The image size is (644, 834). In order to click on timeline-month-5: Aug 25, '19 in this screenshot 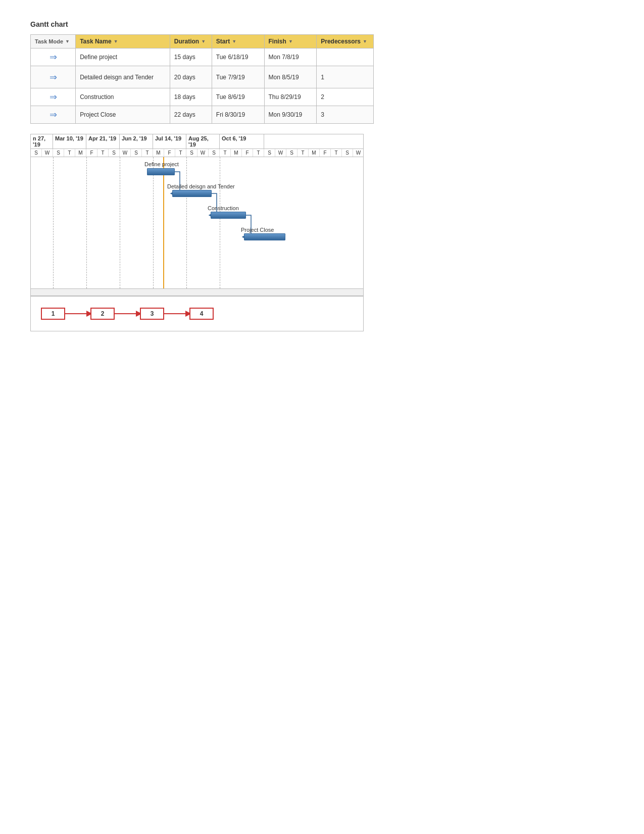, I will do `click(203, 141)`.